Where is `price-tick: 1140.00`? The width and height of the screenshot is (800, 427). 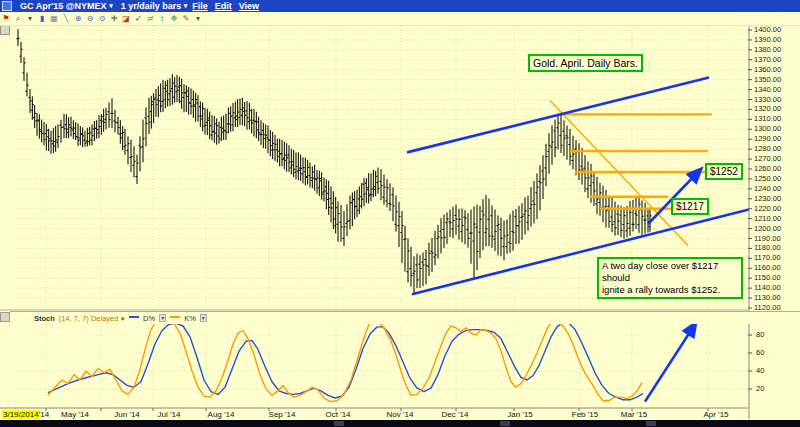
price-tick: 1140.00 is located at coordinates (768, 288).